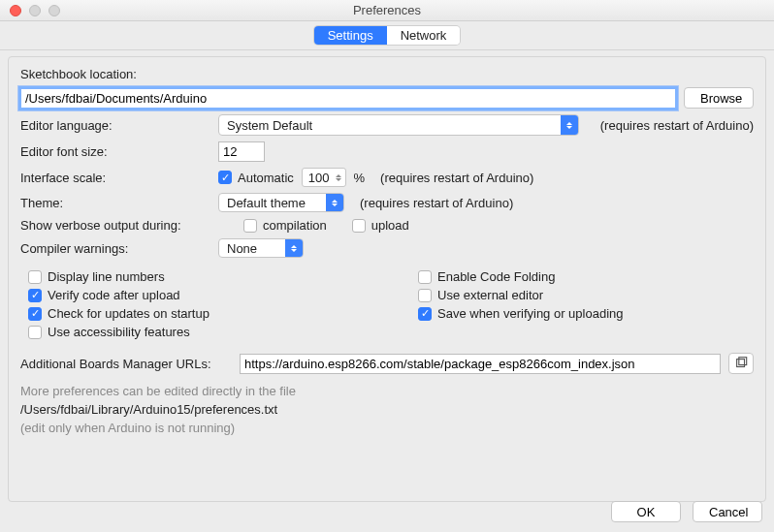 Image resolution: width=774 pixels, height=532 pixels. Describe the element at coordinates (115, 248) in the screenshot. I see `warnings-label: Compiler warnings:` at that location.